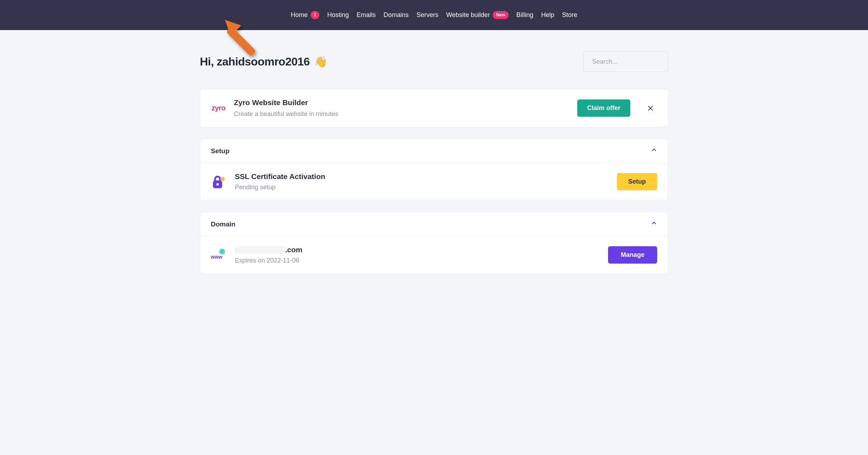 This screenshot has width=868, height=455. I want to click on domain-row: www .com Expires on 2022-11-06 Manage, so click(434, 255).